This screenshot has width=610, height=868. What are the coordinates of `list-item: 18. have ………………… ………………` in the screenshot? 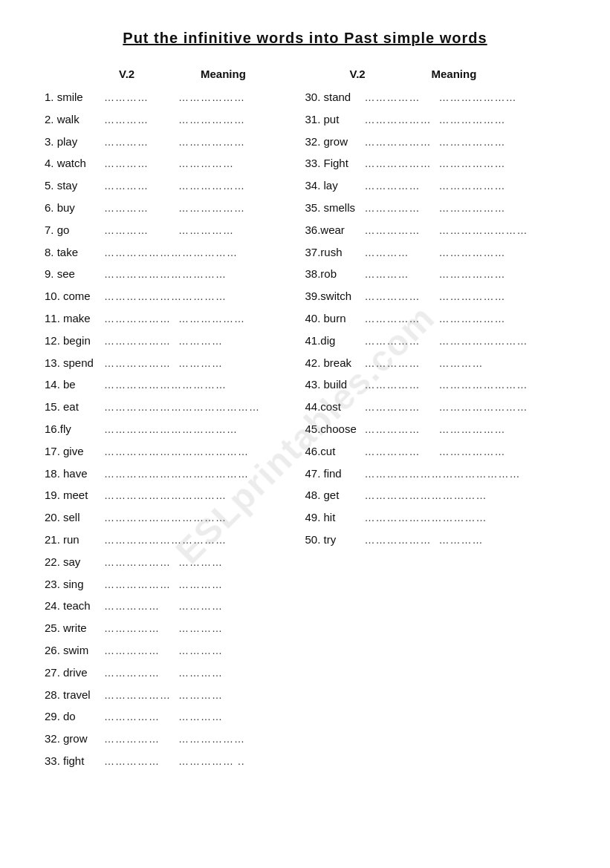 It's located at (175, 474).